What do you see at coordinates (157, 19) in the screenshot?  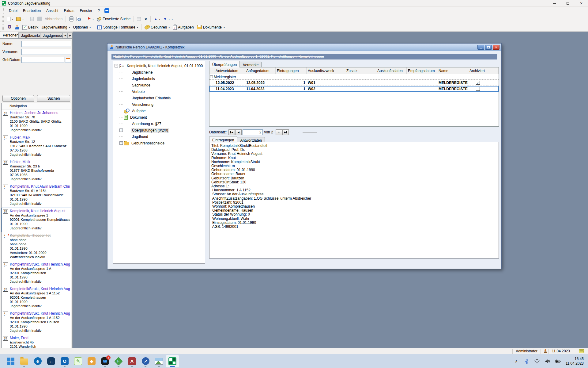 I see `move-up-button: ▲▾` at bounding box center [157, 19].